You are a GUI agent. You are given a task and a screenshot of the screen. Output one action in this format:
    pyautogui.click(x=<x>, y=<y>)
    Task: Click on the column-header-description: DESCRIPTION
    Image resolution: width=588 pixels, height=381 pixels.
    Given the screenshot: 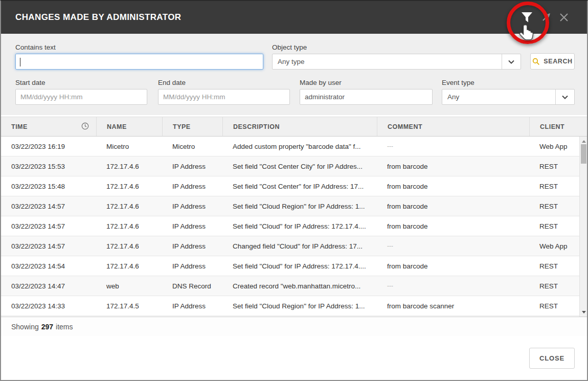 What is the action you would take?
    pyautogui.click(x=300, y=127)
    